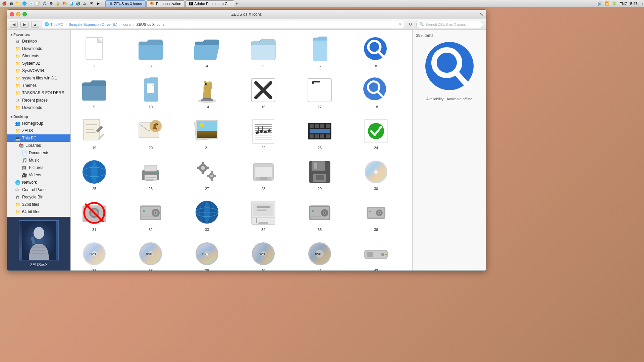  I want to click on grid-item-33: 33, so click(207, 216).